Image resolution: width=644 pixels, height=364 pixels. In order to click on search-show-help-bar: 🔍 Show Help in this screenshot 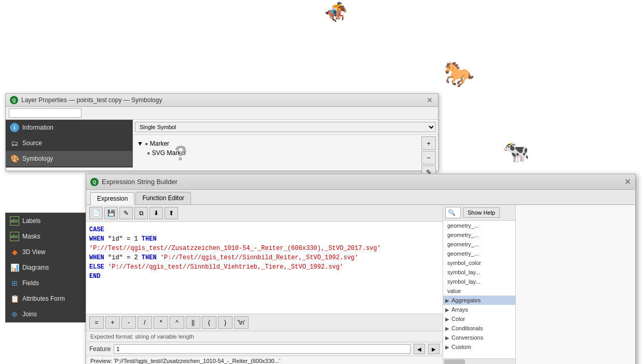, I will do `click(479, 213)`.